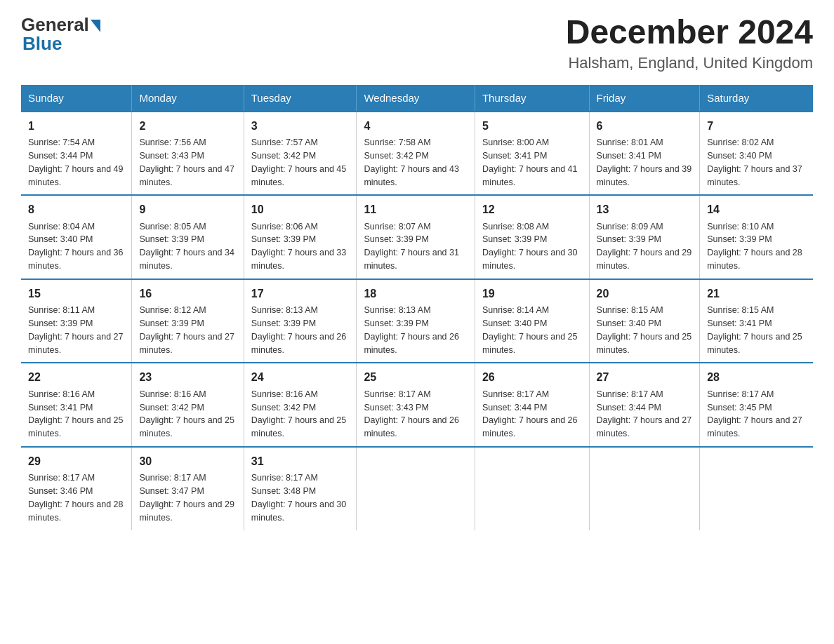  What do you see at coordinates (416, 293) in the screenshot?
I see `day-number: 18` at bounding box center [416, 293].